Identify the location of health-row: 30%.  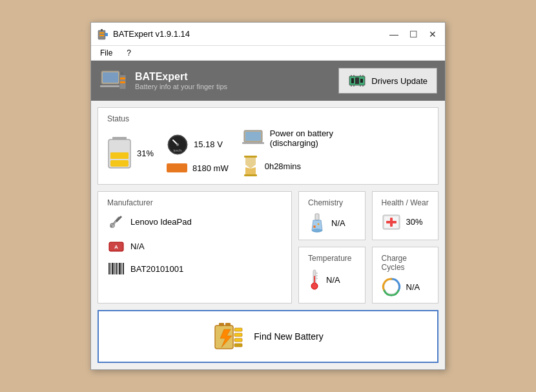
(406, 222).